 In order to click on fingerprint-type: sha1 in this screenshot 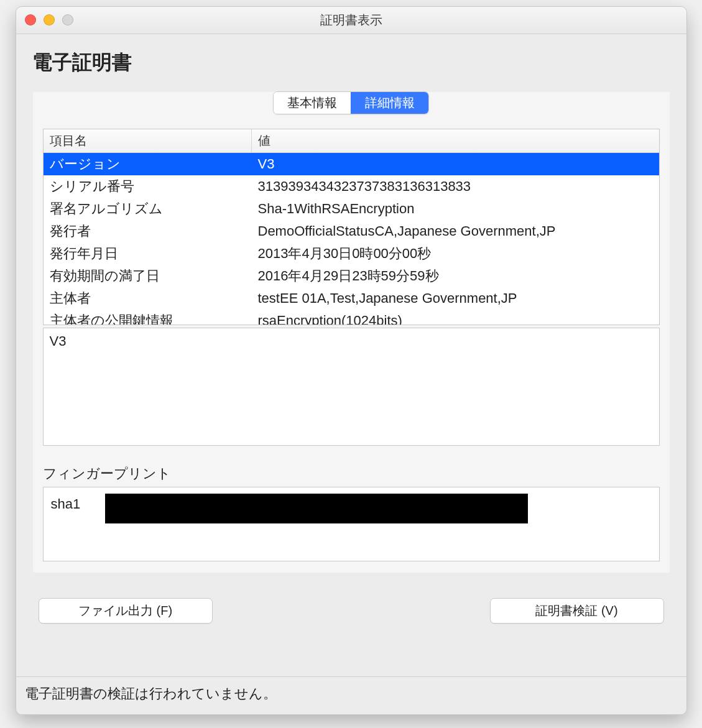, I will do `click(66, 503)`.